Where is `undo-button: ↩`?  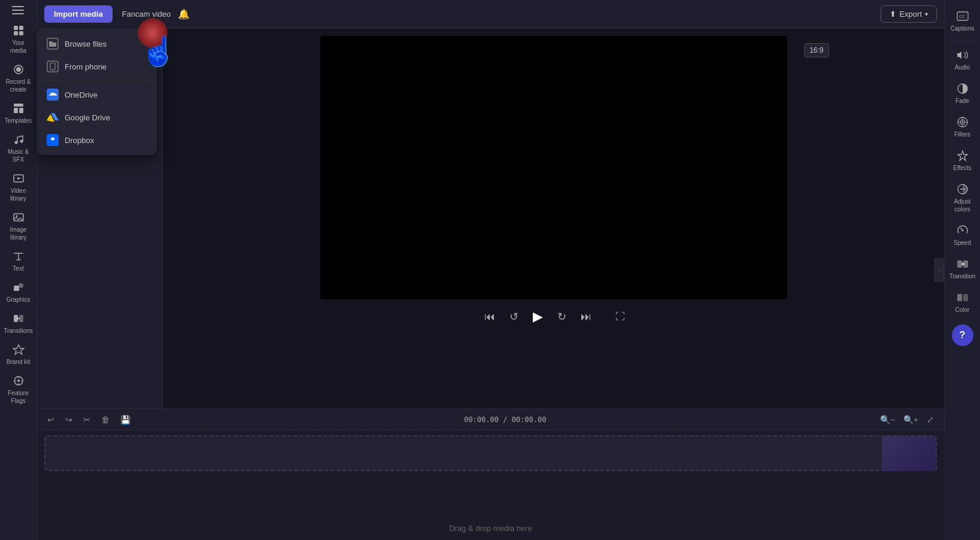 undo-button: ↩ is located at coordinates (51, 420).